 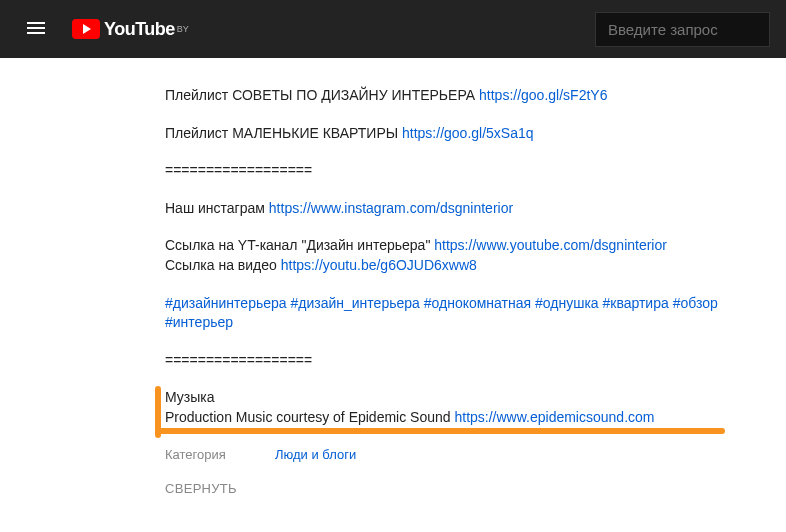 What do you see at coordinates (476, 134) in the screenshot?
I see `playlist-line-2: Плейлист МАЛЕНЬКИЕ КВАРТИРЫ https://goo.…` at bounding box center [476, 134].